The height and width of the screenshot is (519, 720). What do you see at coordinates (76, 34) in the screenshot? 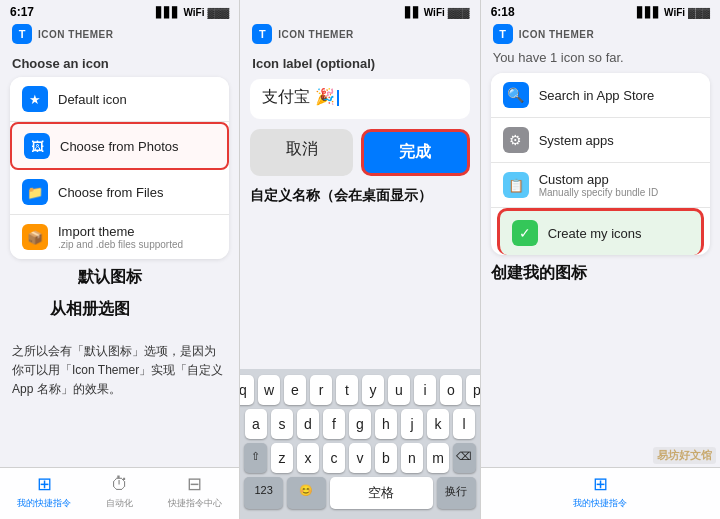
I see `app-name-1: ICON THEMER` at bounding box center [76, 34].